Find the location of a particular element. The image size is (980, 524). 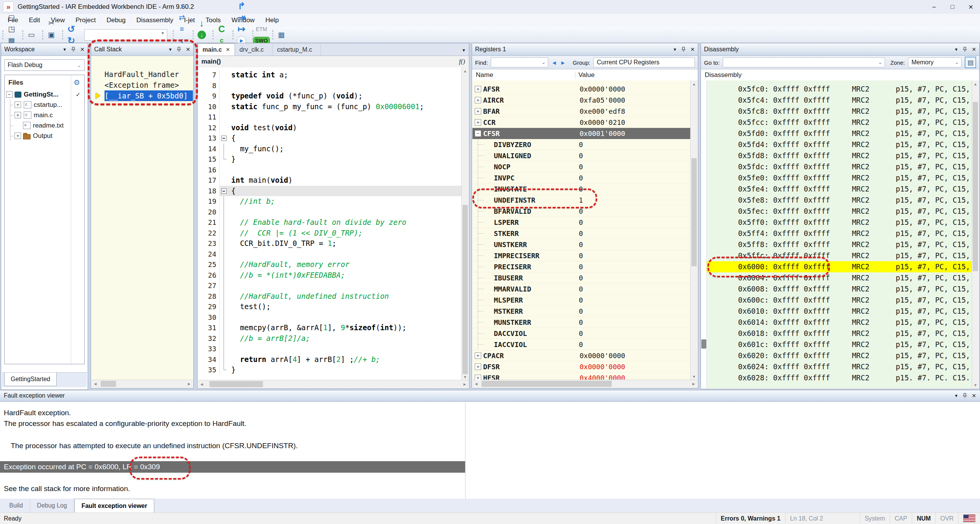

register-row: MSTKERR 0 is located at coordinates (581, 311).